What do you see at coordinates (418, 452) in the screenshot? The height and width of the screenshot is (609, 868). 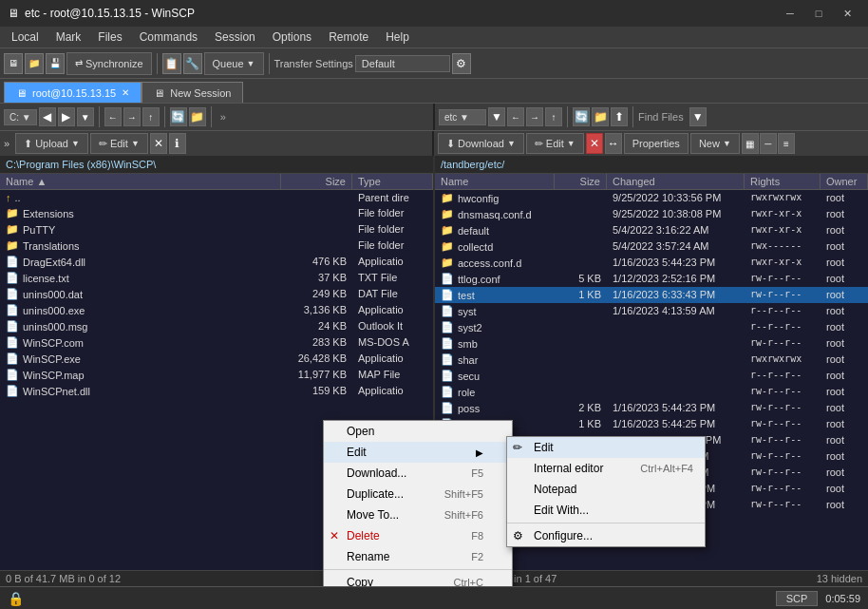 I see `ctx-edit: Edit ▶` at bounding box center [418, 452].